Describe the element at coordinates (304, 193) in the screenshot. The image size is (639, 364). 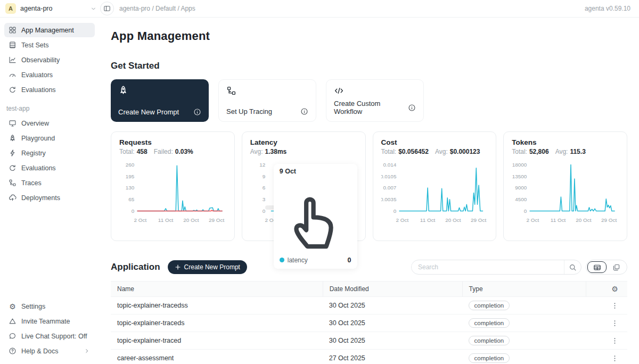
I see `latency-chart: 1296302 Oct11 Oct20 Oct29 Oct9 Octlatenc…` at that location.